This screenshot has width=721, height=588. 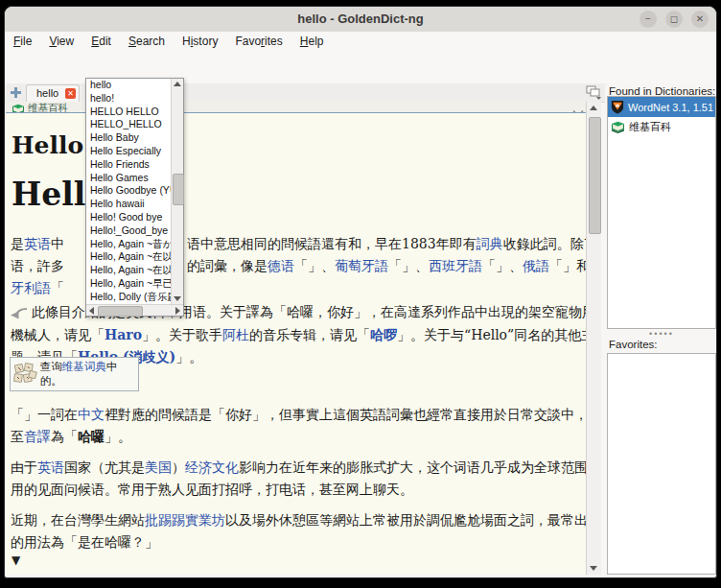 What do you see at coordinates (147, 40) in the screenshot?
I see `menu-item-search: Search` at bounding box center [147, 40].